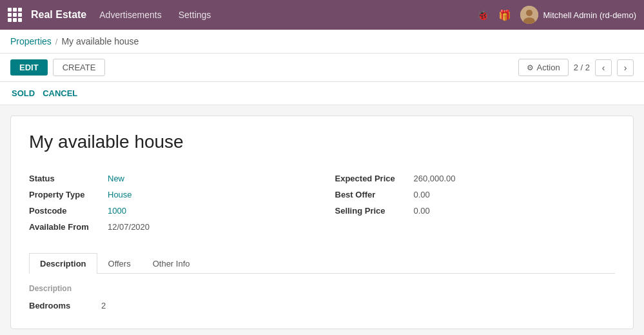 The width and height of the screenshot is (644, 335). What do you see at coordinates (100, 41) in the screenshot?
I see `breadcrumb-current: My available house` at bounding box center [100, 41].